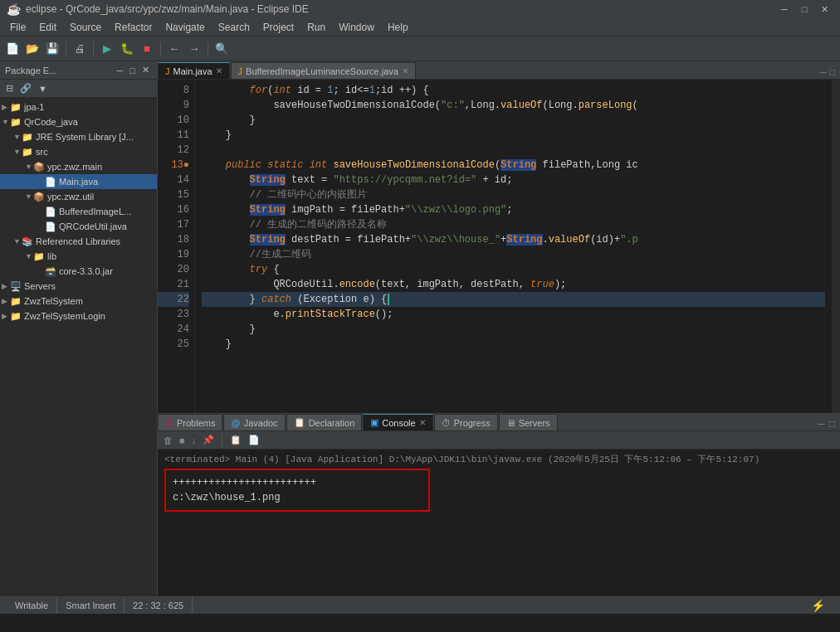 The height and width of the screenshot is (632, 840). Describe the element at coordinates (357, 27) in the screenshot. I see `menu-window: Window` at that location.